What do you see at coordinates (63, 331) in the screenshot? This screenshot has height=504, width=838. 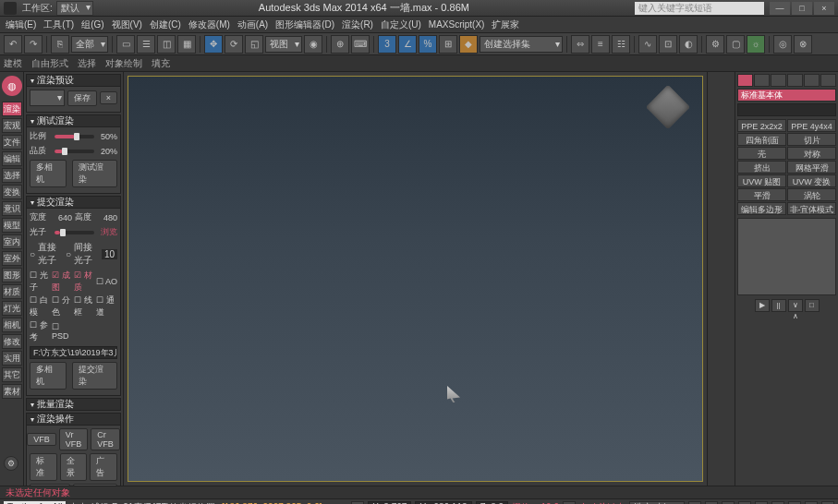 I see `render-checkbox: ☐ PSD` at bounding box center [63, 331].